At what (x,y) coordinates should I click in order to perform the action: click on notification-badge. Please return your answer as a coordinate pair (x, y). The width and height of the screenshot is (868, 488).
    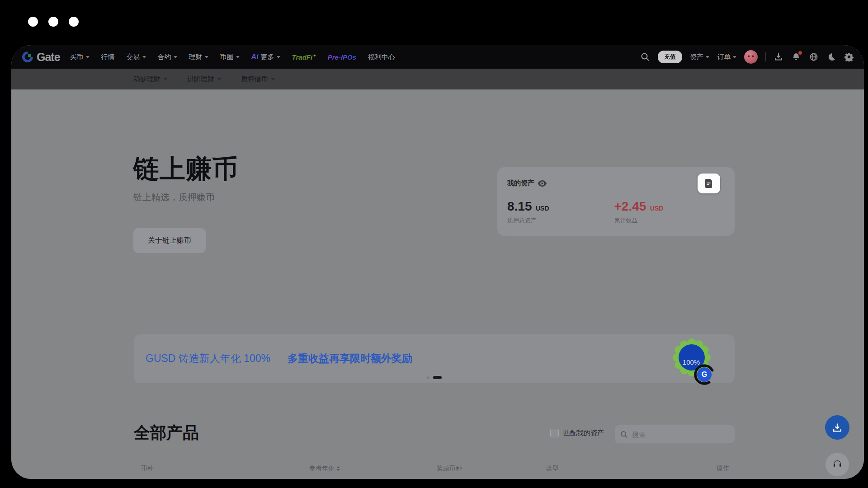
    Looking at the image, I should click on (800, 53).